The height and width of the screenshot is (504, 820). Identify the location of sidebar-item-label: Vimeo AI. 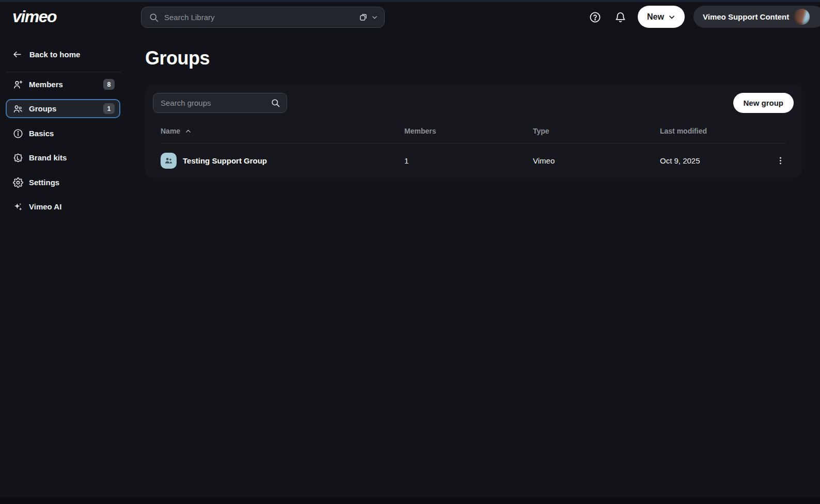
(45, 206).